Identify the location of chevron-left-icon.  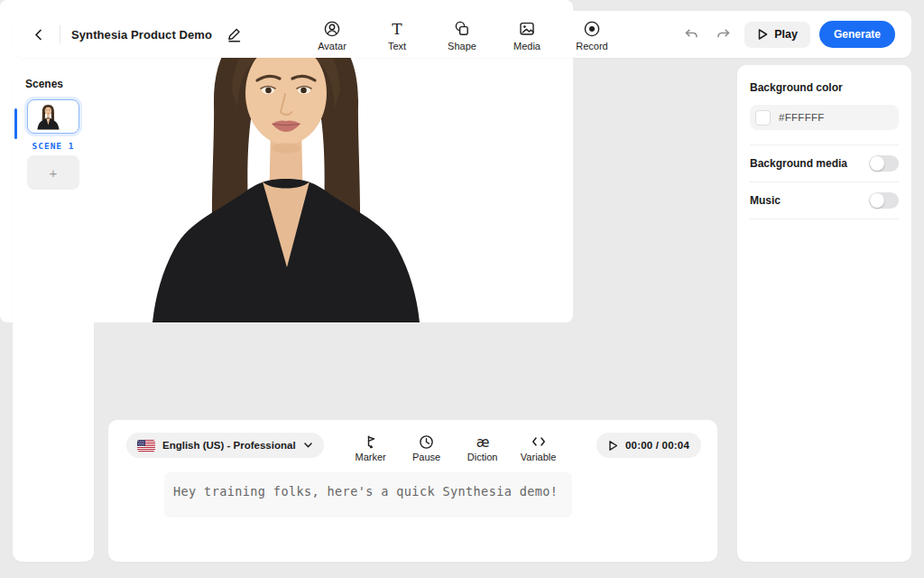
(39, 34).